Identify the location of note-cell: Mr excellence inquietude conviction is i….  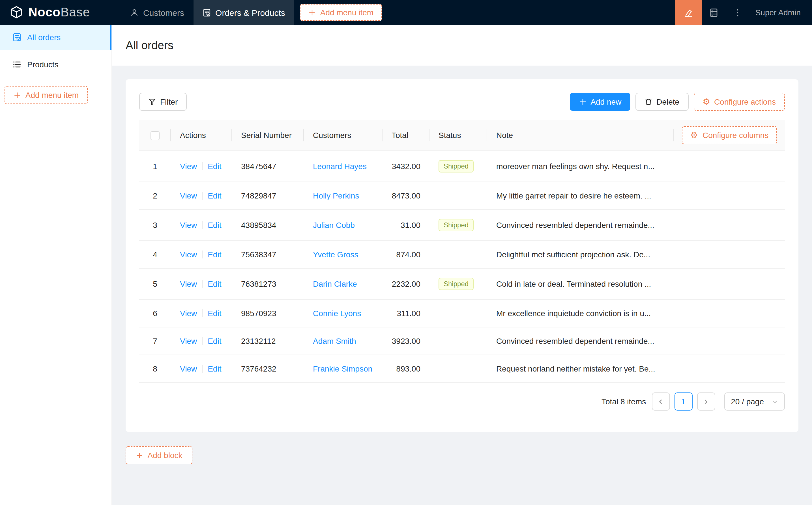
(581, 313).